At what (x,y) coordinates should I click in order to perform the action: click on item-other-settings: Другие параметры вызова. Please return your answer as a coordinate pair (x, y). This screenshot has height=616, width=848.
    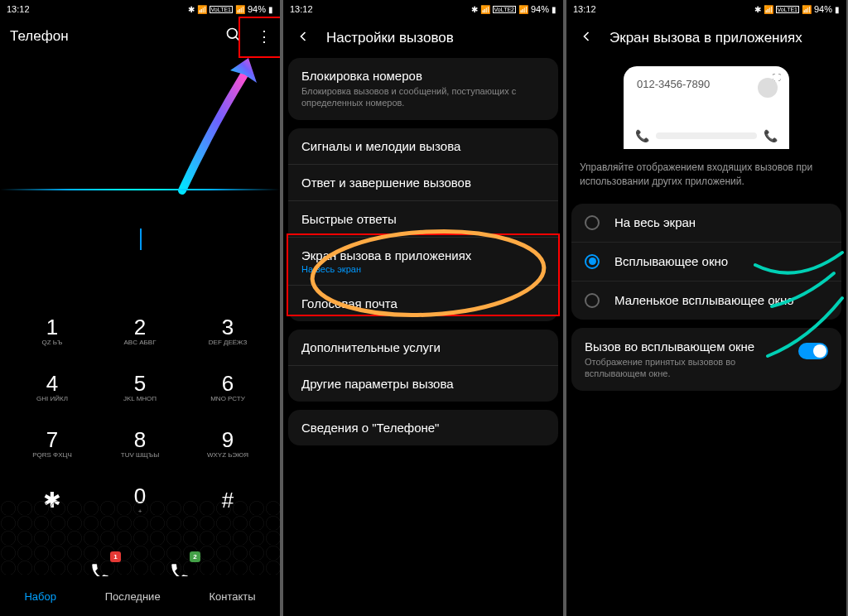
    Looking at the image, I should click on (423, 383).